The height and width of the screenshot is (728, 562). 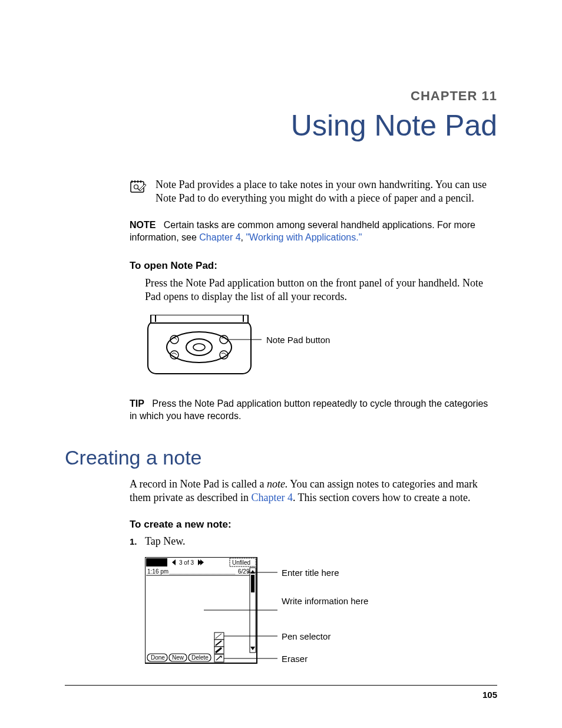 I want to click on link-working-apps: "Working with Applications.", so click(x=304, y=237).